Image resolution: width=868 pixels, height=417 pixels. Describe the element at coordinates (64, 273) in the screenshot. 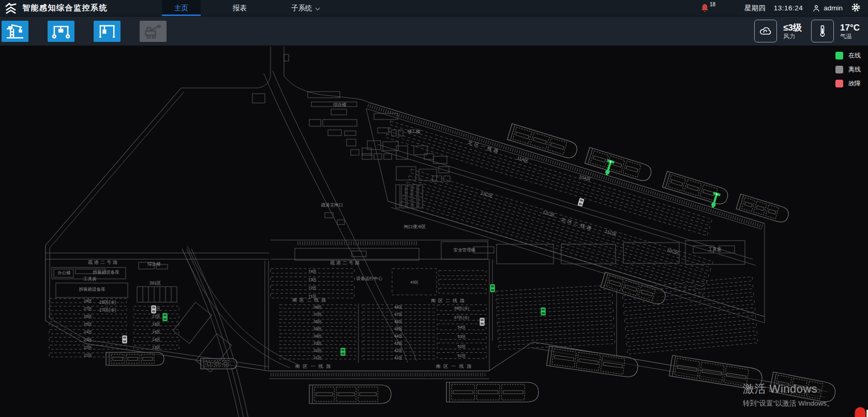

I see `svg-text: 办公楼` at that location.